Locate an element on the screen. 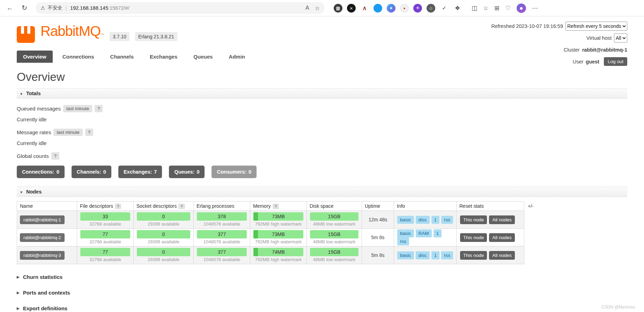  cluster-label: Cluster is located at coordinates (572, 50).